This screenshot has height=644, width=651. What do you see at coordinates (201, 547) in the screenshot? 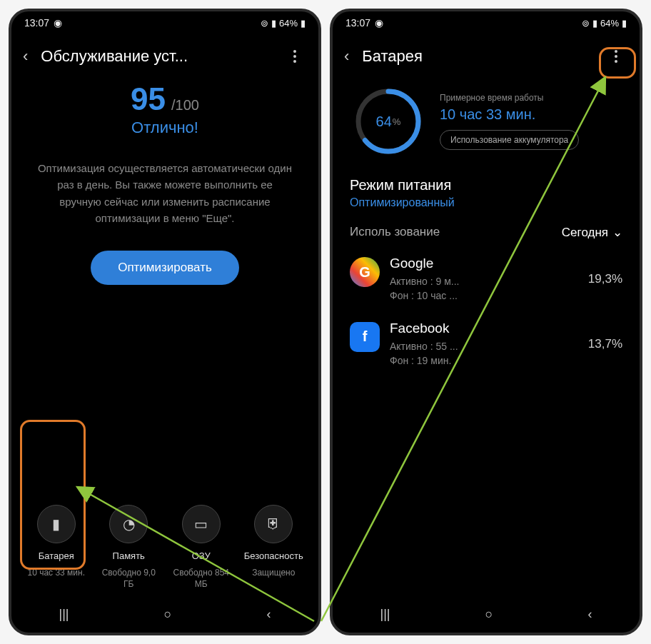
I see `tile-memory: ▭ ОЗУ Свободно 854 МБ` at bounding box center [201, 547].